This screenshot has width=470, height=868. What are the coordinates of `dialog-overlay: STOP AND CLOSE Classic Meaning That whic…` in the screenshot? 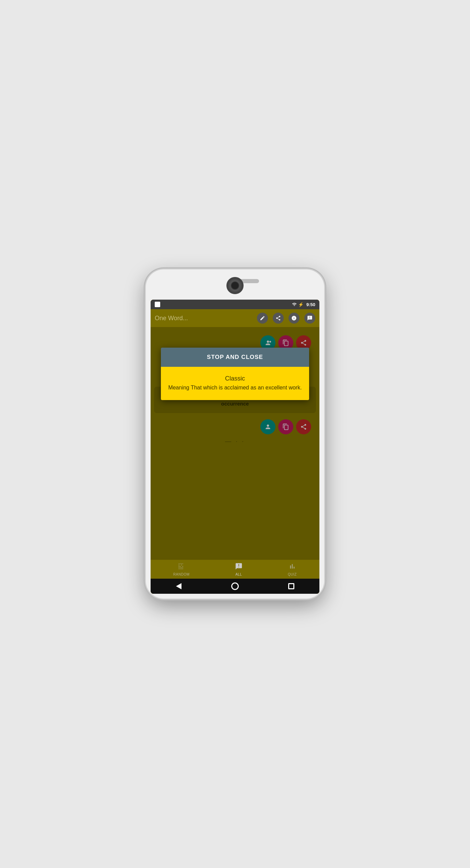 It's located at (235, 443).